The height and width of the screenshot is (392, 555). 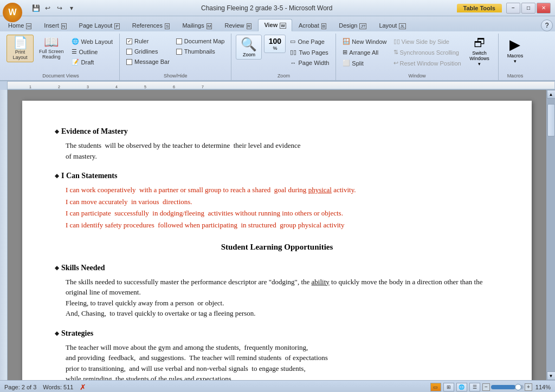 I want to click on zoom-percent-label: 114%, so click(x=543, y=387).